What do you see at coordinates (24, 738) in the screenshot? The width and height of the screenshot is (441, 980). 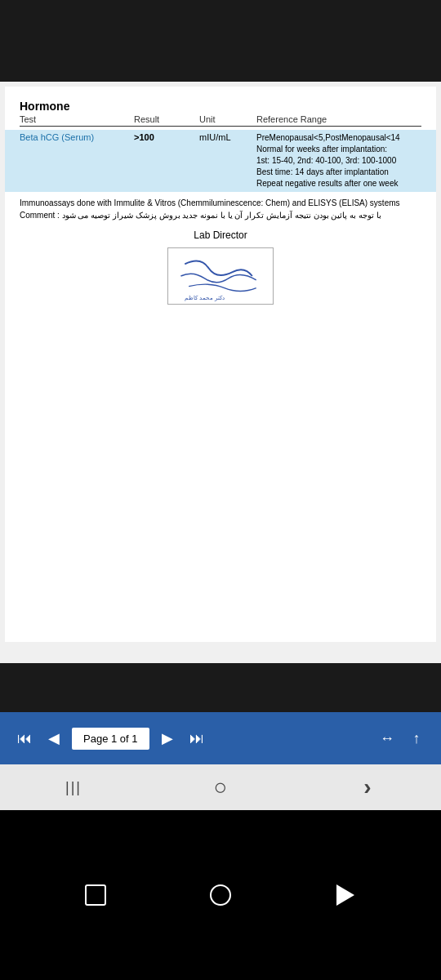 I see `first-page-button: ⏮` at bounding box center [24, 738].